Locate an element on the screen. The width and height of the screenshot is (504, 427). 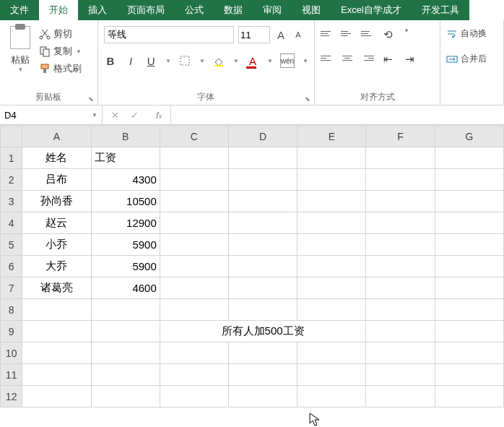
indent-increase-button: ⇥ is located at coordinates (410, 59).